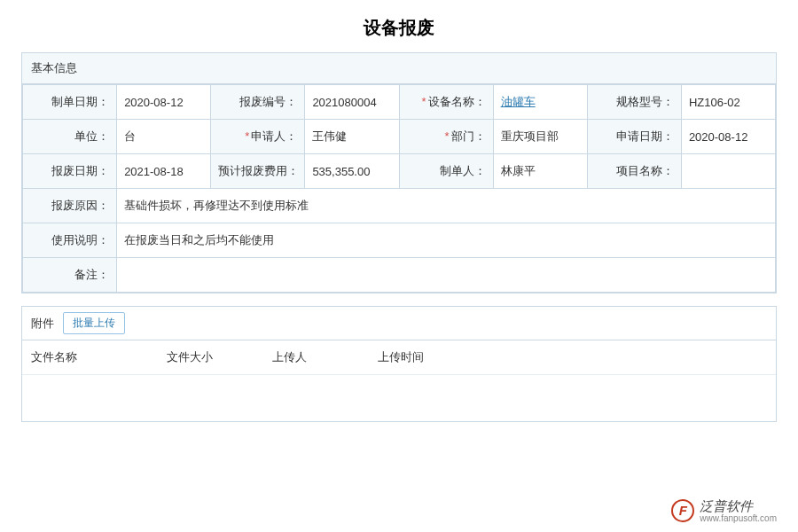 This screenshot has height=532, width=798. What do you see at coordinates (634, 103) in the screenshot?
I see `label-spec: 规格型号：` at bounding box center [634, 103].